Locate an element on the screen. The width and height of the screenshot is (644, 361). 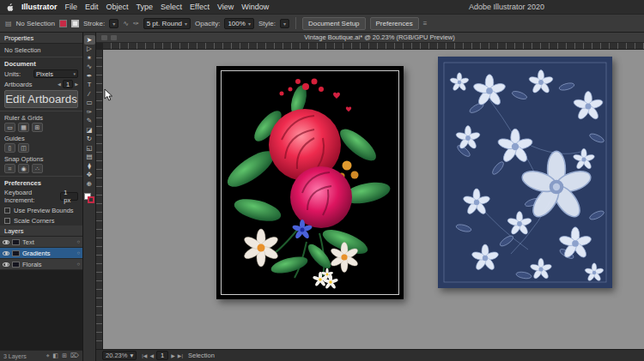
stroke-swatch is located at coordinates (76, 24).